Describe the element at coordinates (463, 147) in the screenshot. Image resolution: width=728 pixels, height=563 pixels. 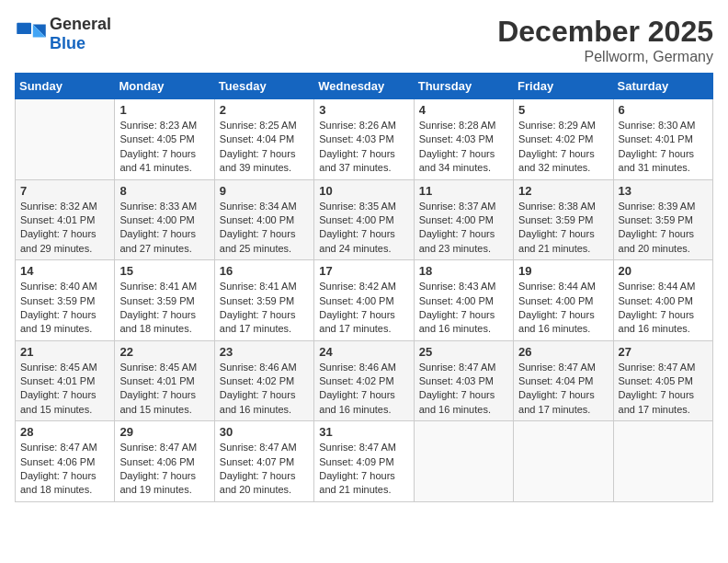
I see `day-info: Sunrise: 8:28 AM Sunset: 4:03 PM Dayligh…` at that location.